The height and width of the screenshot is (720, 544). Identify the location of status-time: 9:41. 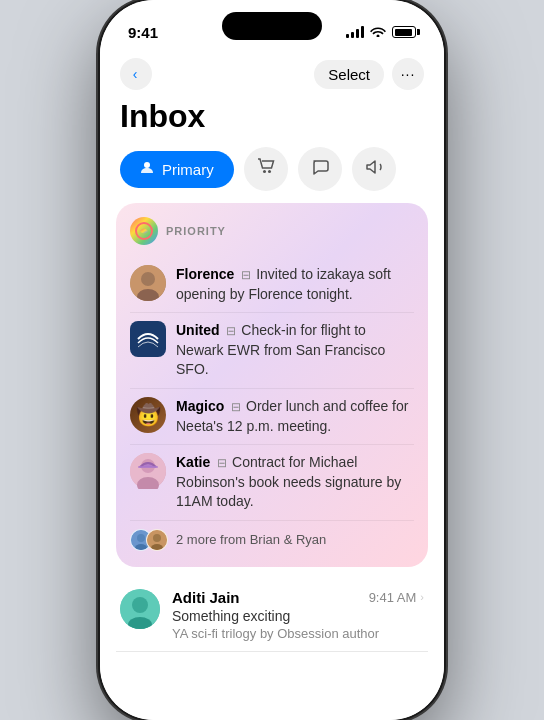
(143, 32).